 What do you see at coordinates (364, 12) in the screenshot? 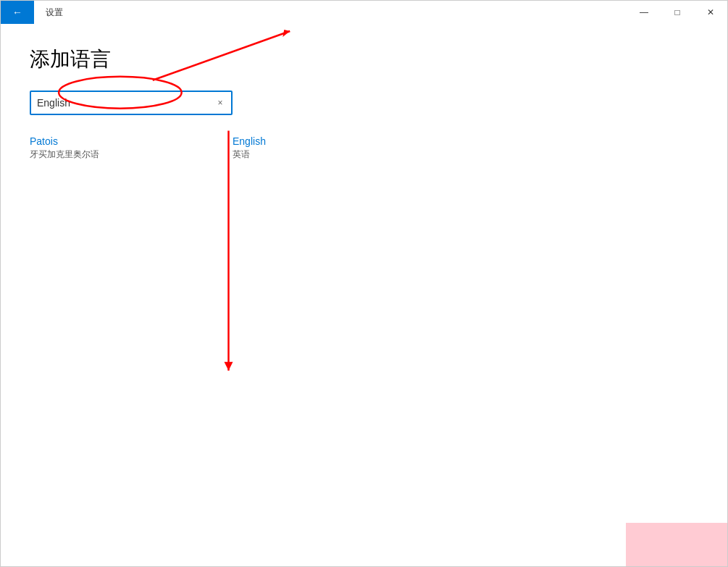
I see `titlebar: ← 设置 — □ ✕` at bounding box center [364, 12].